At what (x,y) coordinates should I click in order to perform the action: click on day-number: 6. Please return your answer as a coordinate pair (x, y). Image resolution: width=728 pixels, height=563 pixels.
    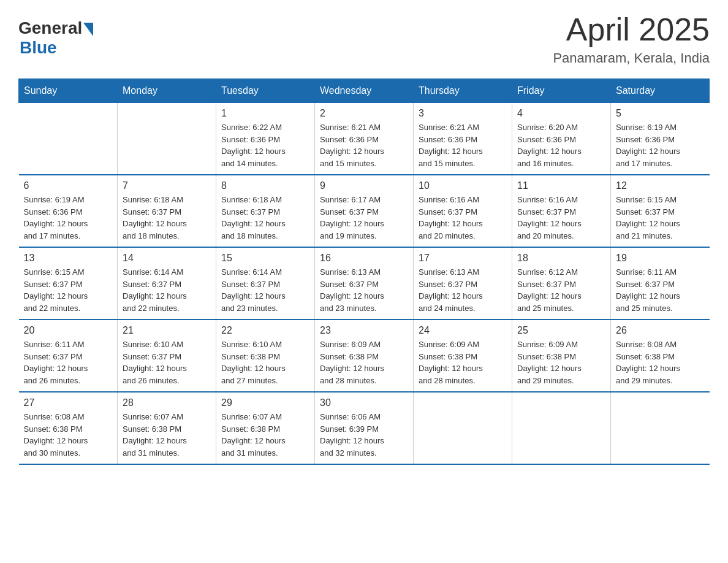
    Looking at the image, I should click on (69, 186).